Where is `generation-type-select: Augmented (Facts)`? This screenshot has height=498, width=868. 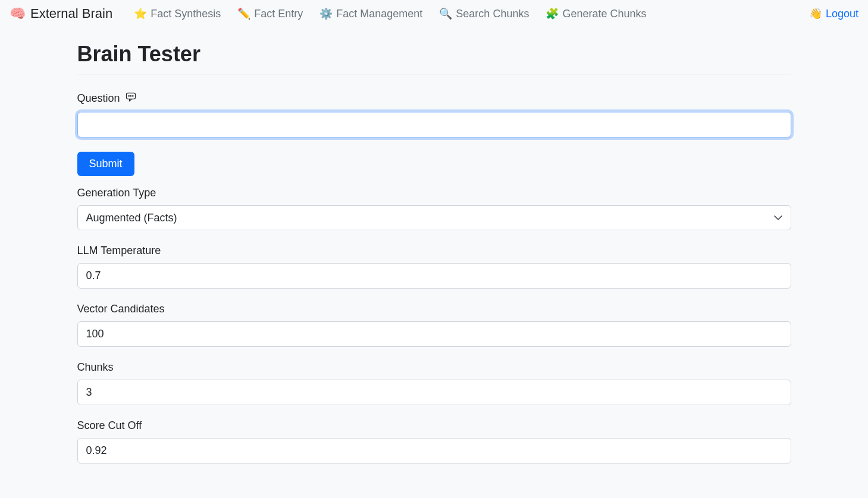
generation-type-select: Augmented (Facts) is located at coordinates (434, 218).